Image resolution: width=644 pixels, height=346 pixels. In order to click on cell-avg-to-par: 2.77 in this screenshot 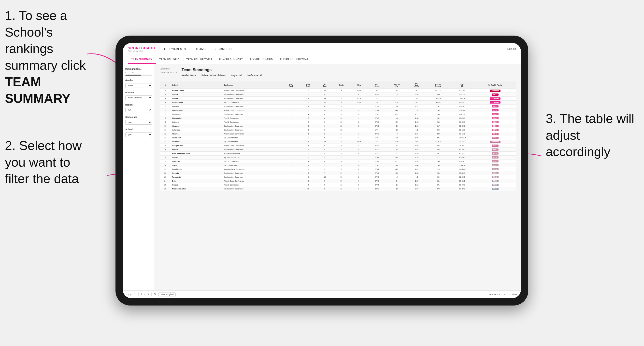, I will do `click(397, 99)`.